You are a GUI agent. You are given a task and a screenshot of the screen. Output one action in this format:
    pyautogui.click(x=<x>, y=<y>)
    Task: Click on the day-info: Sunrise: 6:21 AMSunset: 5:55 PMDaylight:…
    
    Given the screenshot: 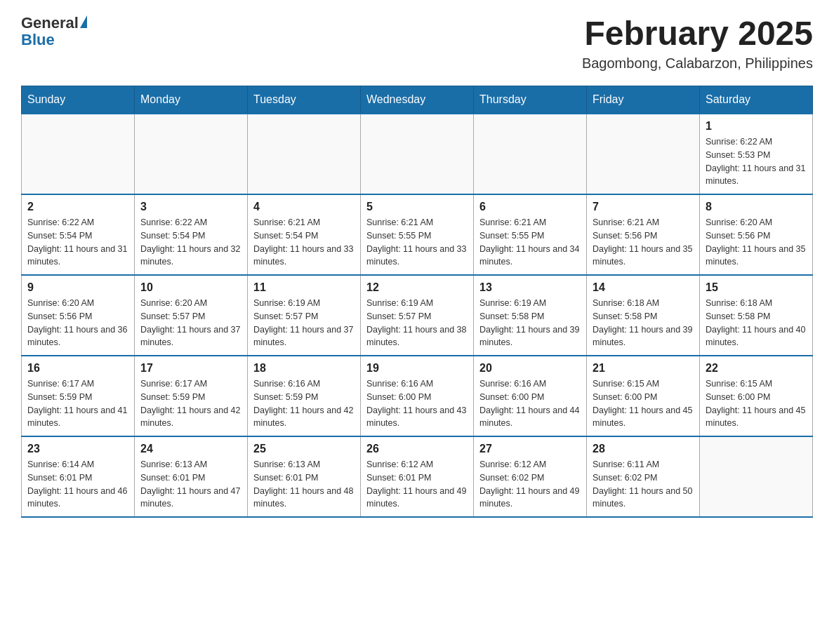 What is the action you would take?
    pyautogui.click(x=530, y=243)
    